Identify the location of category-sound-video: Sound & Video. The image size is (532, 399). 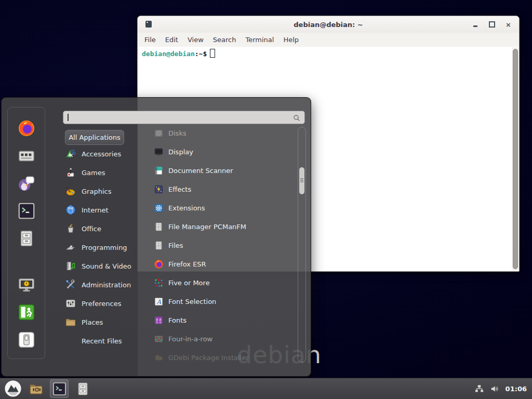
(104, 266).